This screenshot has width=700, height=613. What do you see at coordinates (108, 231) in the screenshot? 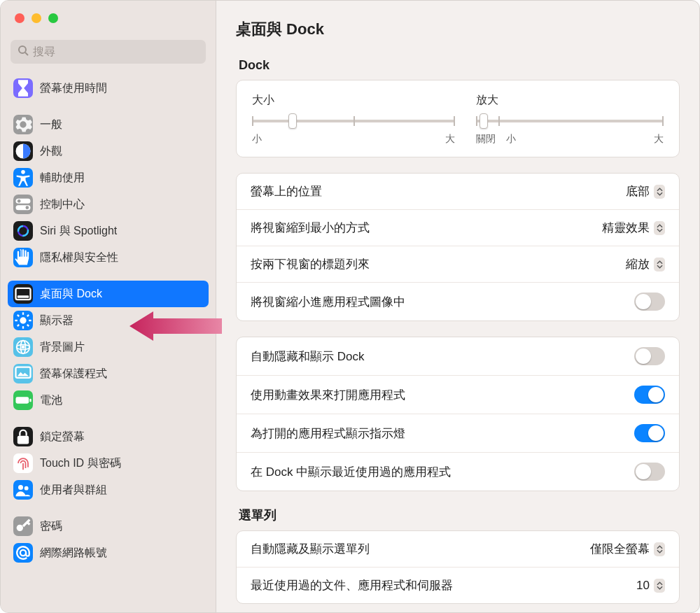
I see `sidebar-item-siri-spotlight: Siri 與 Spotlight` at bounding box center [108, 231].